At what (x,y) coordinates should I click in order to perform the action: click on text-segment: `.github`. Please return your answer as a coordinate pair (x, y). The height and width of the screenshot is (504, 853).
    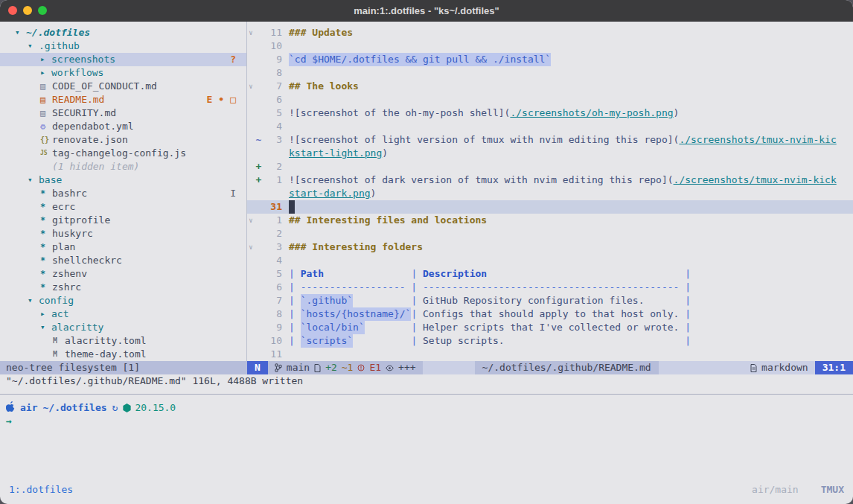
    Looking at the image, I should click on (327, 301).